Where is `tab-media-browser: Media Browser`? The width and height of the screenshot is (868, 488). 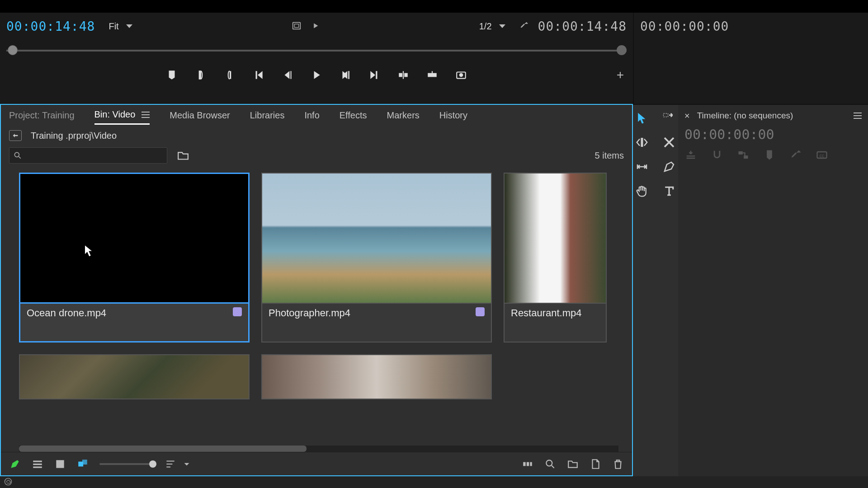 tab-media-browser: Media Browser is located at coordinates (200, 117).